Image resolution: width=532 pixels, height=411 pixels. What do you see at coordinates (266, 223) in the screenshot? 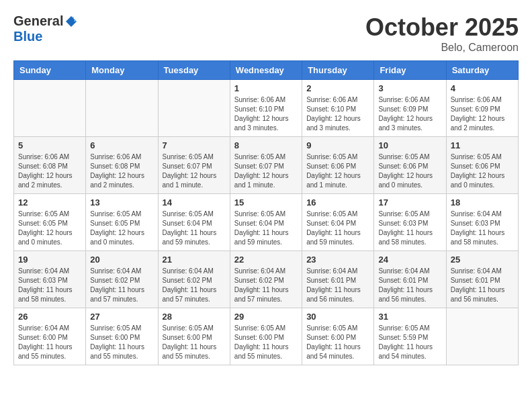
I see `calendar-cell: 15Sunrise: 6:05 AM Sunset: 6:04 PM Dayli…` at bounding box center [266, 223].